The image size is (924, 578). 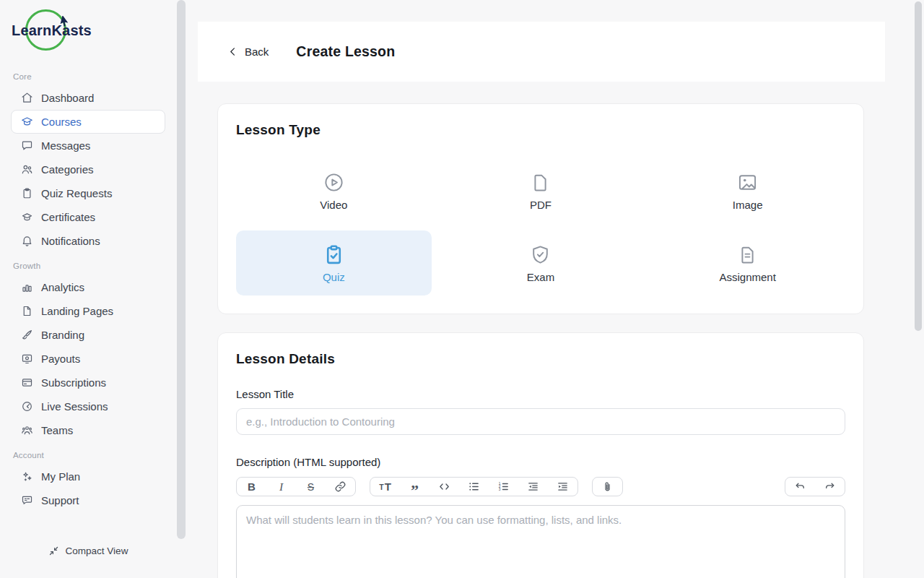 What do you see at coordinates (748, 182) in the screenshot?
I see `image-icon` at bounding box center [748, 182].